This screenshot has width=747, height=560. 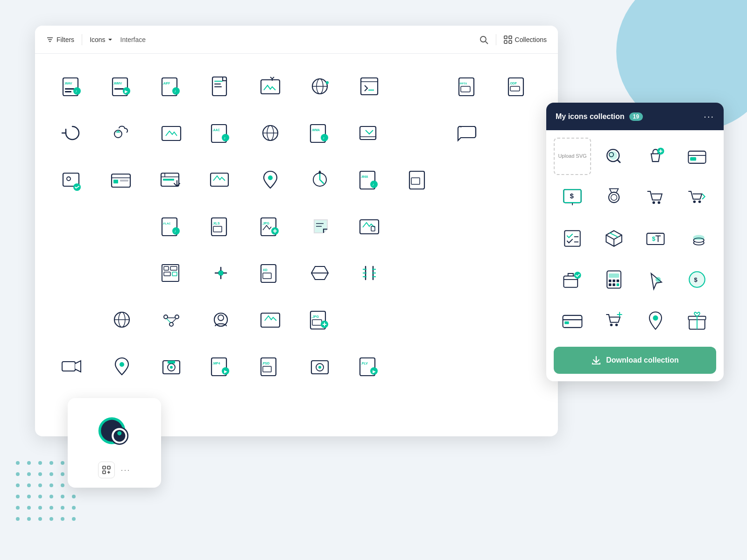 I want to click on download-collection-button: Download collection, so click(x=635, y=360).